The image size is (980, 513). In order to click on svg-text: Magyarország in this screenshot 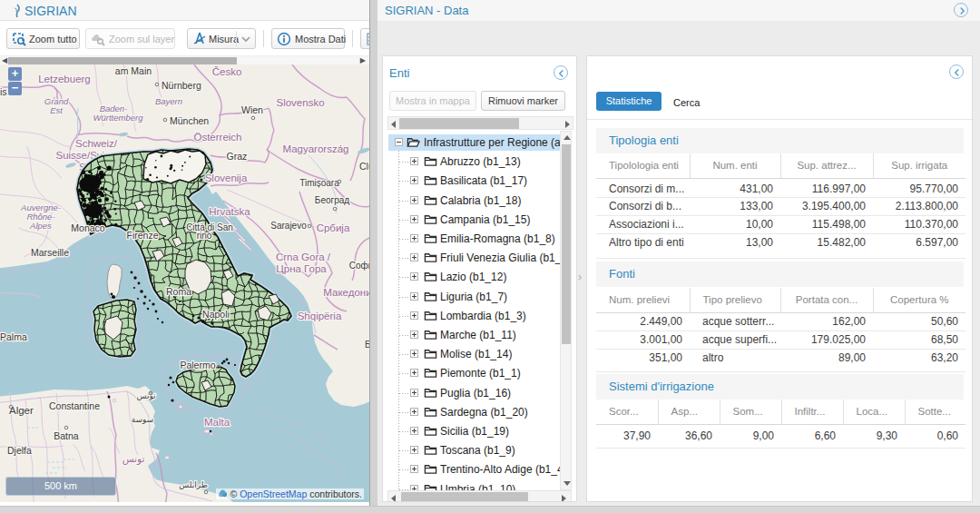, I will do `click(316, 149)`.